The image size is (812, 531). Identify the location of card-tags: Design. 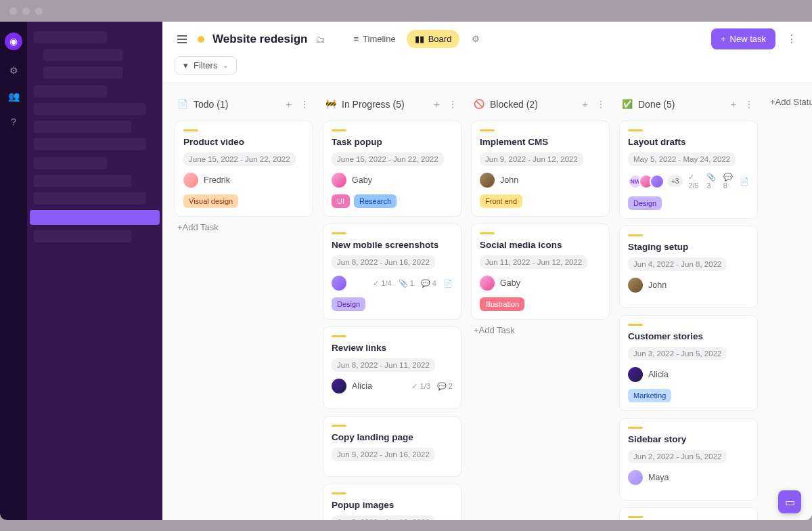
(689, 203).